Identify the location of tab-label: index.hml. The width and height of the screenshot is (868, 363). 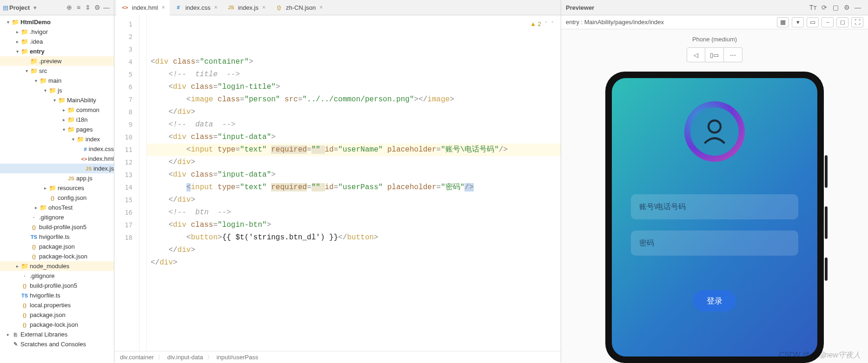
(145, 7).